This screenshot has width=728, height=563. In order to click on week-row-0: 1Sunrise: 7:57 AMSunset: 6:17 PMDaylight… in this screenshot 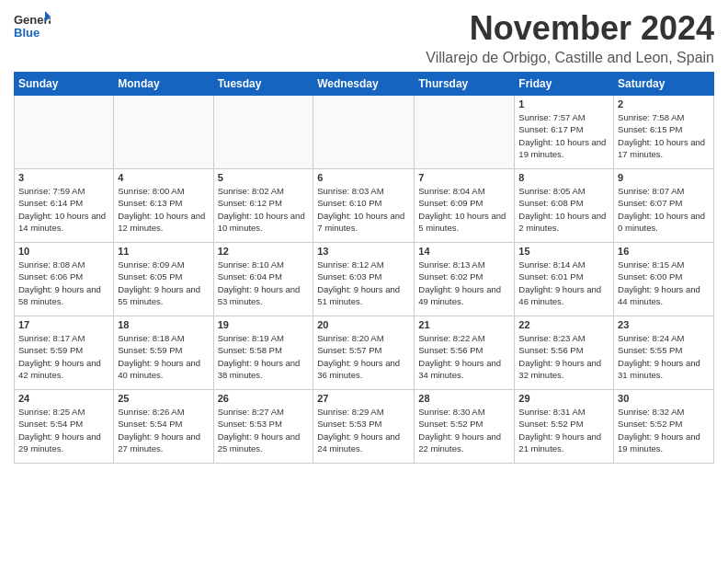, I will do `click(364, 132)`.